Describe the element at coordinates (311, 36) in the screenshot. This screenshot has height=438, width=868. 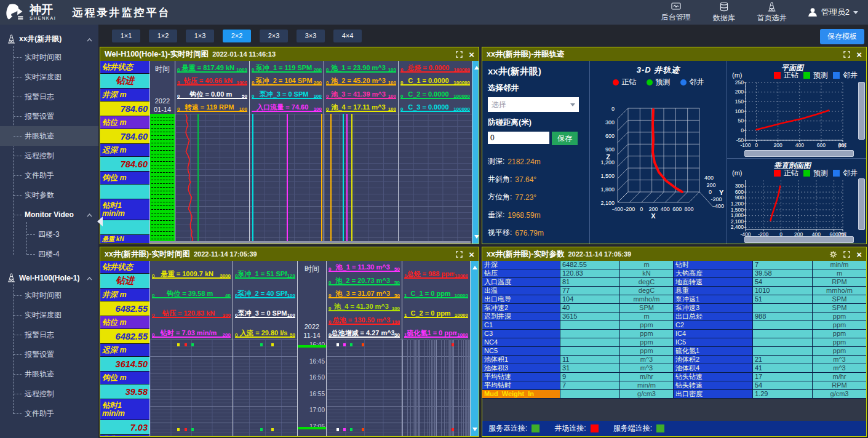
I see `layout-button-3×3: 3×3` at that location.